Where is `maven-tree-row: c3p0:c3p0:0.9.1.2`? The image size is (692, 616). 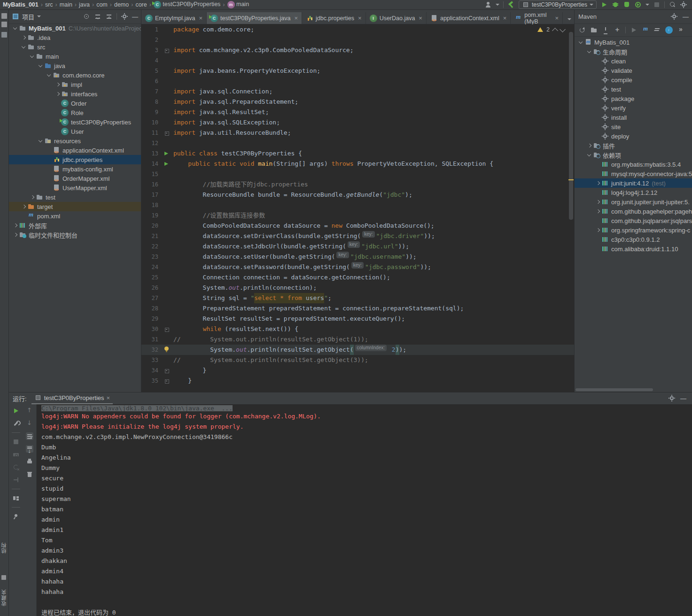
maven-tree-row: c3p0:c3p0:0.9.1.2 is located at coordinates (633, 239).